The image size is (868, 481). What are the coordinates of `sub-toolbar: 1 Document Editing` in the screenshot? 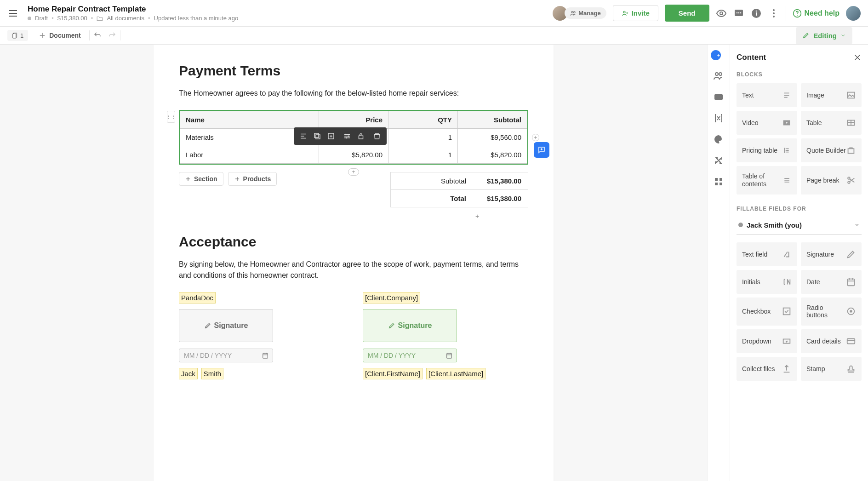 It's located at (434, 36).